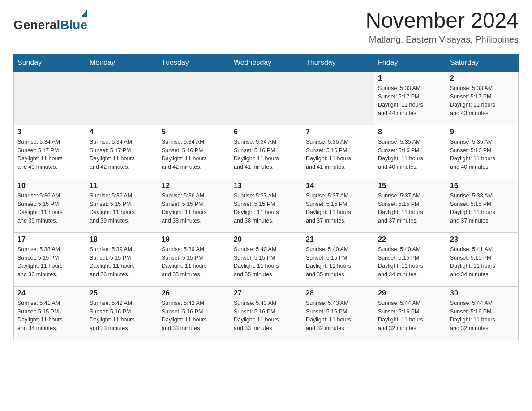  I want to click on day-number: 27, so click(266, 293).